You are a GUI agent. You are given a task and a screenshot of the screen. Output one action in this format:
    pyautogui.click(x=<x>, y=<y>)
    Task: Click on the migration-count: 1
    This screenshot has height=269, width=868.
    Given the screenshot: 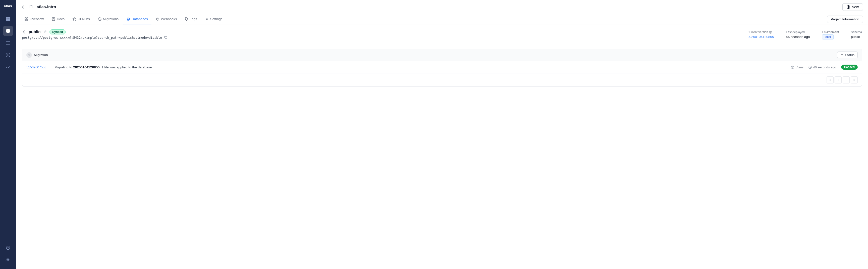 What is the action you would take?
    pyautogui.click(x=29, y=55)
    